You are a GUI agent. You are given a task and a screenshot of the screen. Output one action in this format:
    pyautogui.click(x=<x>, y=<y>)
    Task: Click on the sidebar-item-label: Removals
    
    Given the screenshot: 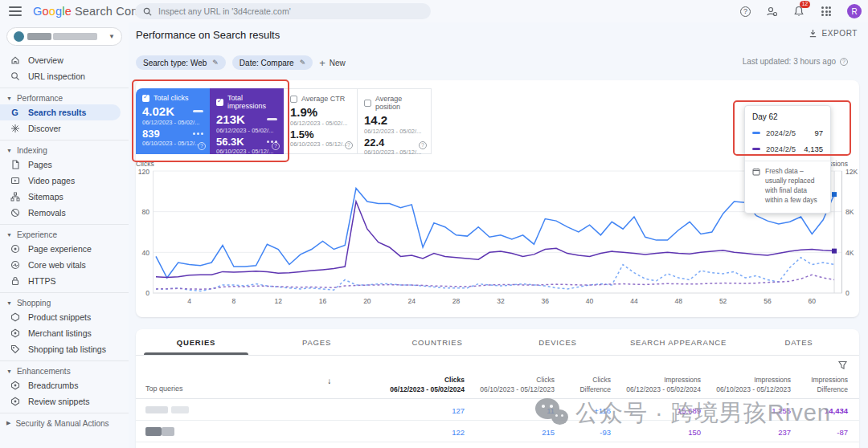 What is the action you would take?
    pyautogui.click(x=47, y=213)
    